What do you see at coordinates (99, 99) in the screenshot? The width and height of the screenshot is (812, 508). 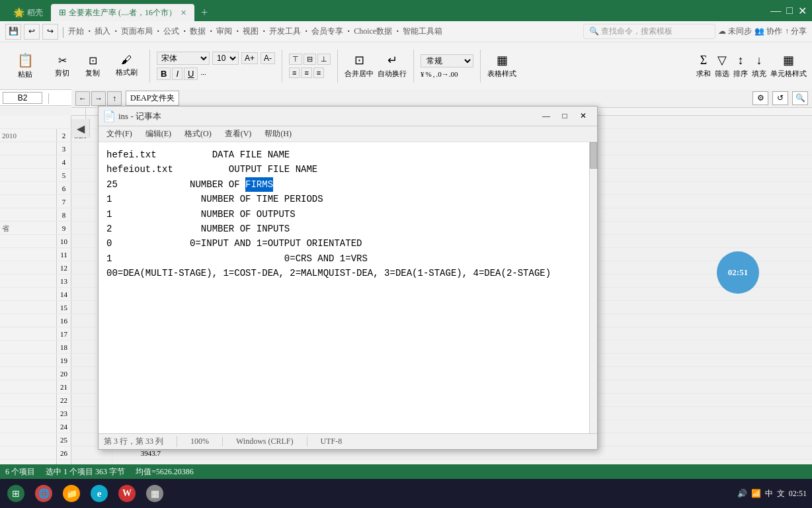 I see `nav-forward-button: →` at bounding box center [99, 99].